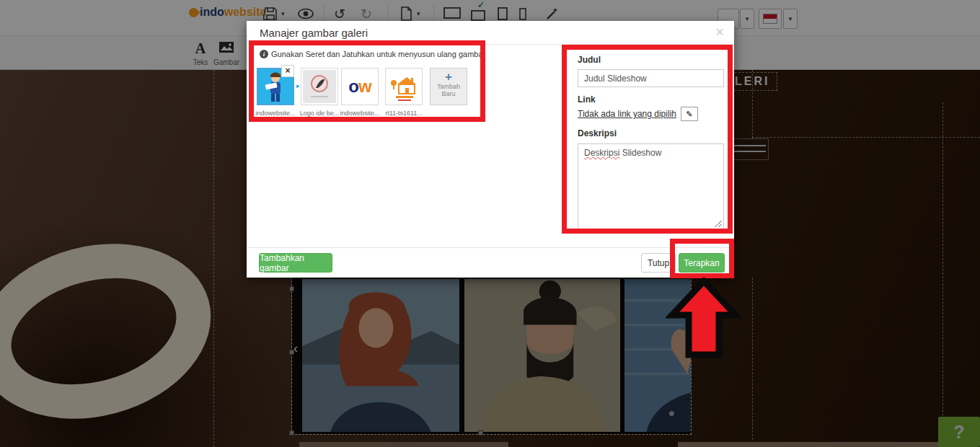  I want to click on drag-drop-hint: i Gunakan Seret dan Jatuhkan untuk menyu…, so click(372, 54).